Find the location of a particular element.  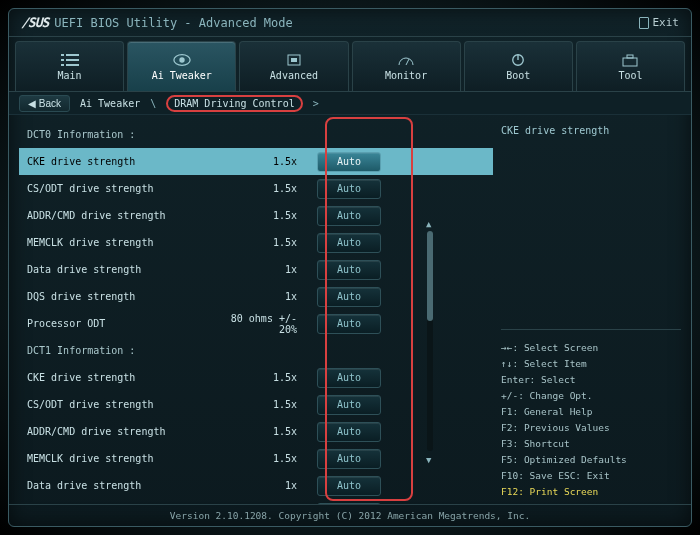

help-line: ↑↓: Select Item is located at coordinates (591, 364).